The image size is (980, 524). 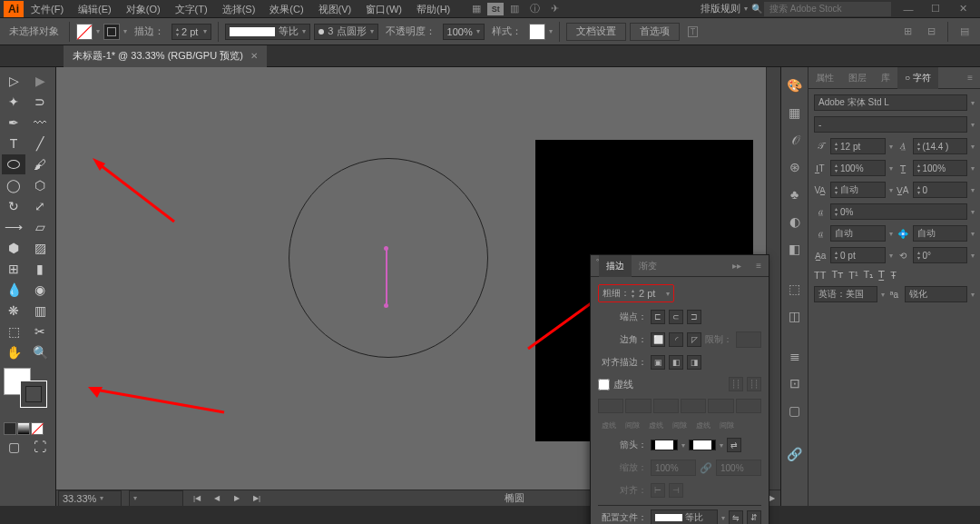 What do you see at coordinates (287, 9) in the screenshot?
I see `menu-effect: 效果(C)` at bounding box center [287, 9].